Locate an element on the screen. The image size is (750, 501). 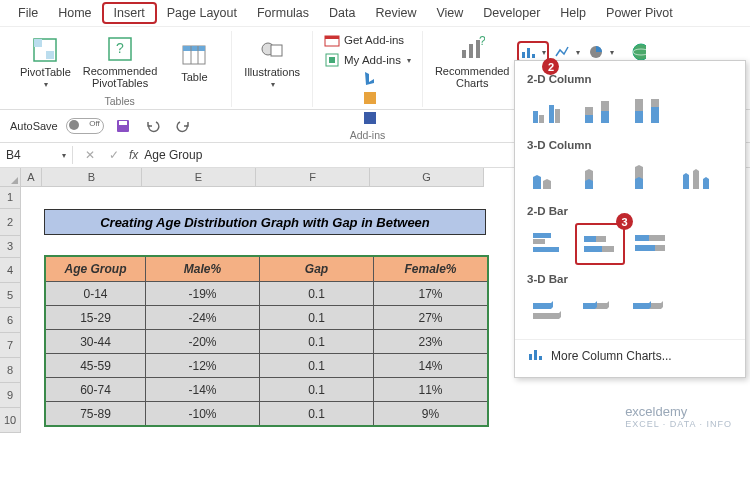
autosave-toggle: Off is located at coordinates (85, 126).